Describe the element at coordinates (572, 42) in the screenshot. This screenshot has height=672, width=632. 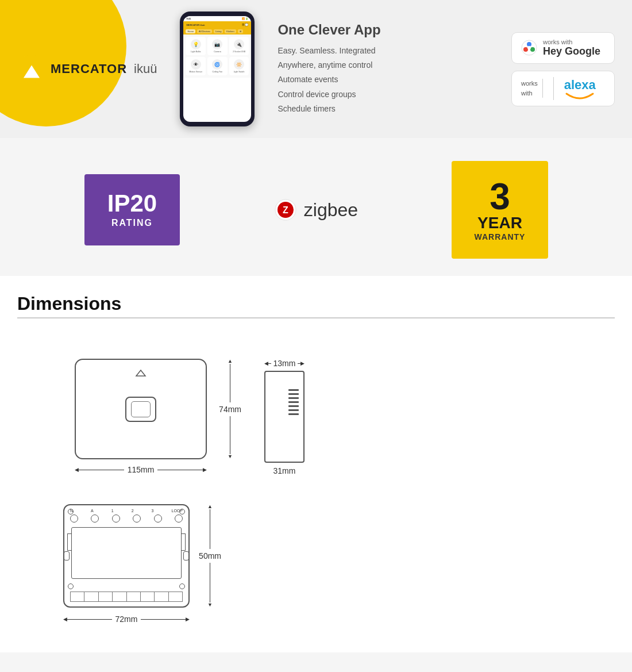
I see `google-works-with-text: works with` at that location.